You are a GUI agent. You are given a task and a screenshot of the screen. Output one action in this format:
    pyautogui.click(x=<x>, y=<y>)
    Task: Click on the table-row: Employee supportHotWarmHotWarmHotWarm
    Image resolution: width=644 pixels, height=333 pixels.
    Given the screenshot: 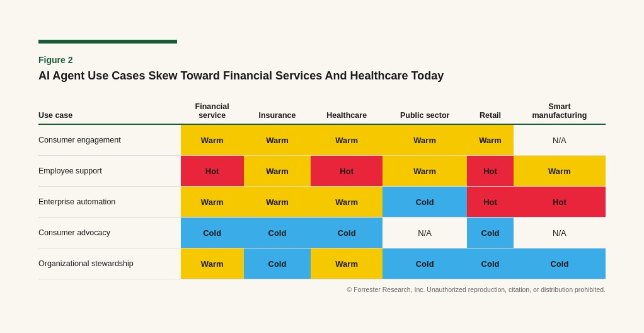 What is the action you would take?
    pyautogui.click(x=322, y=172)
    